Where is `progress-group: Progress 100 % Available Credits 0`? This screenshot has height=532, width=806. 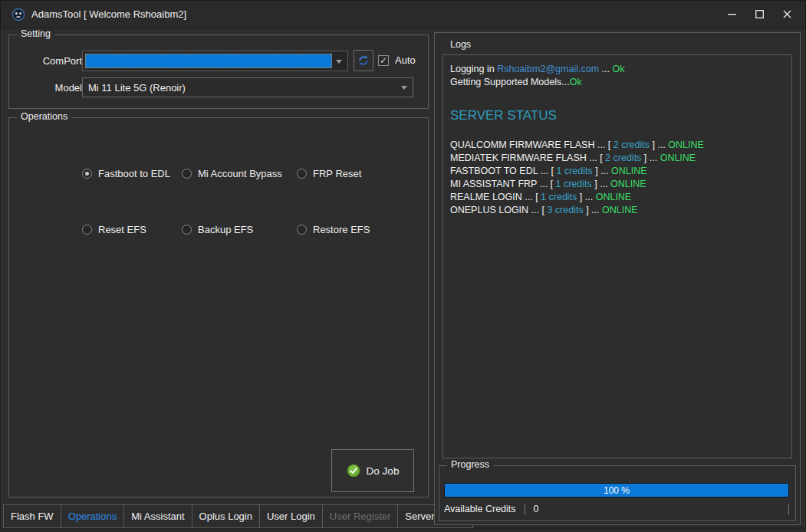 progress-group: Progress 100 % Available Credits 0 is located at coordinates (617, 494).